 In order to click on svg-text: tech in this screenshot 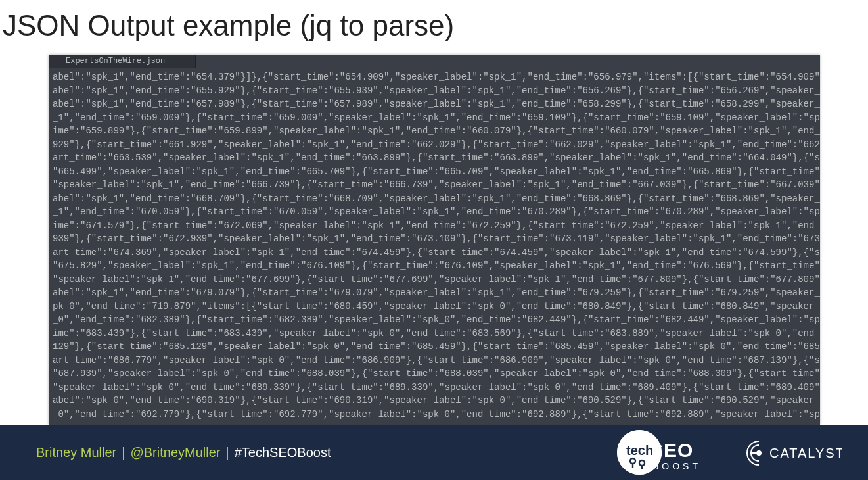, I will do `click(640, 450)`.